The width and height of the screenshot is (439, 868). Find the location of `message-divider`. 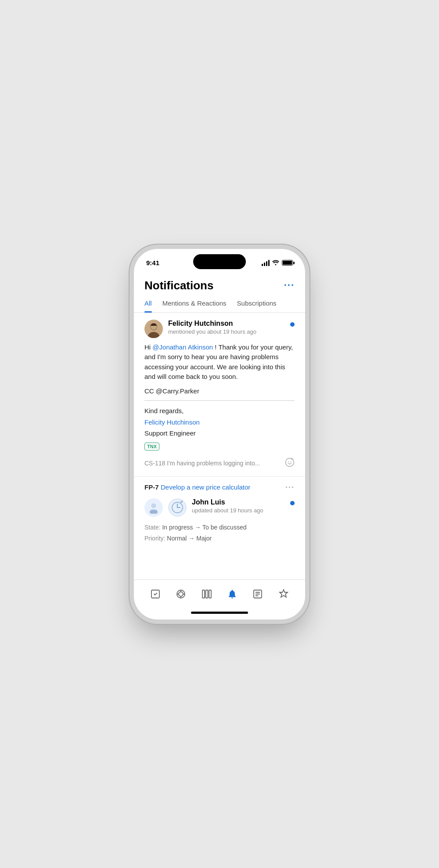

message-divider is located at coordinates (220, 400).